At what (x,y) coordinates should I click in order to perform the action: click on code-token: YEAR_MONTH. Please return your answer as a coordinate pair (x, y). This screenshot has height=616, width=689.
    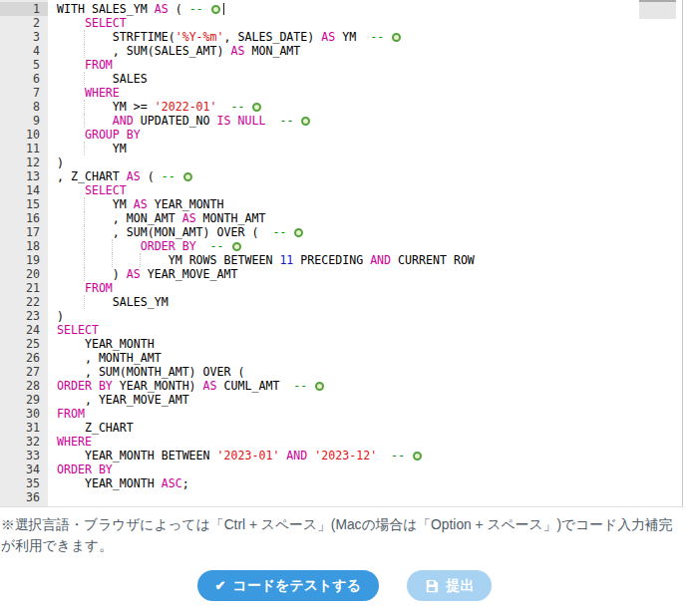
    Looking at the image, I should click on (185, 204).